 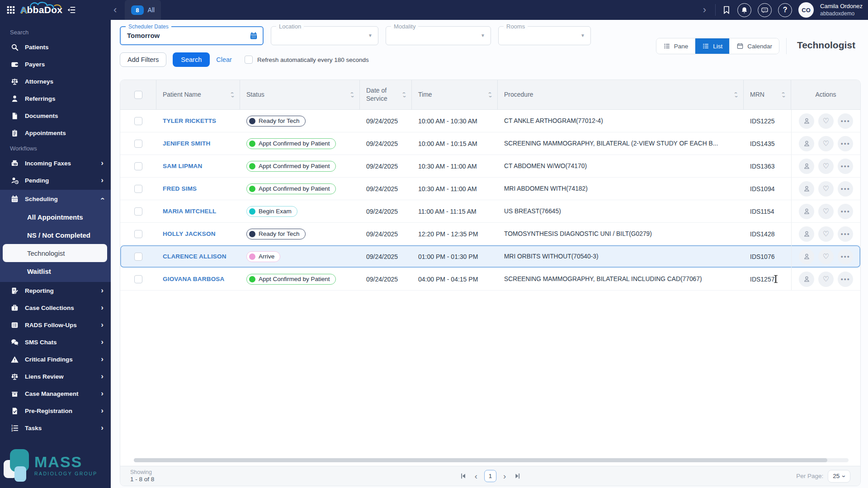 I want to click on patient-name-link: SAM LIPMAN, so click(x=198, y=166).